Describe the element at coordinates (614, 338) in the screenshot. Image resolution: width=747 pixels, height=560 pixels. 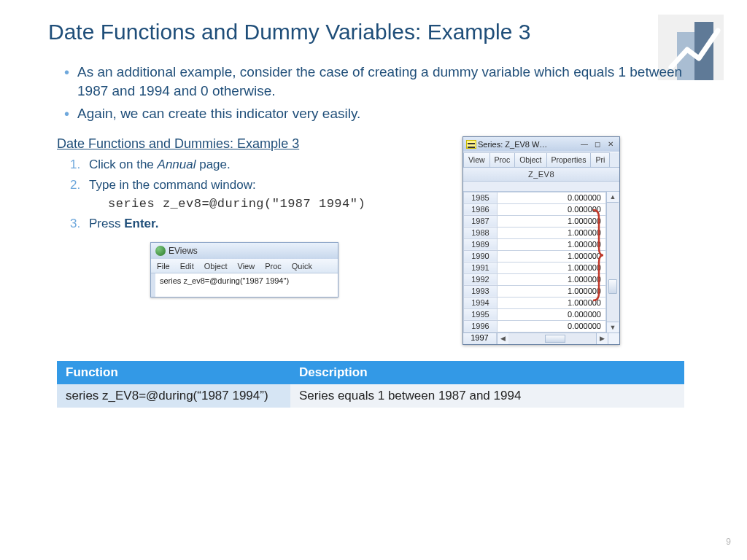
I see `scroll-corner` at that location.